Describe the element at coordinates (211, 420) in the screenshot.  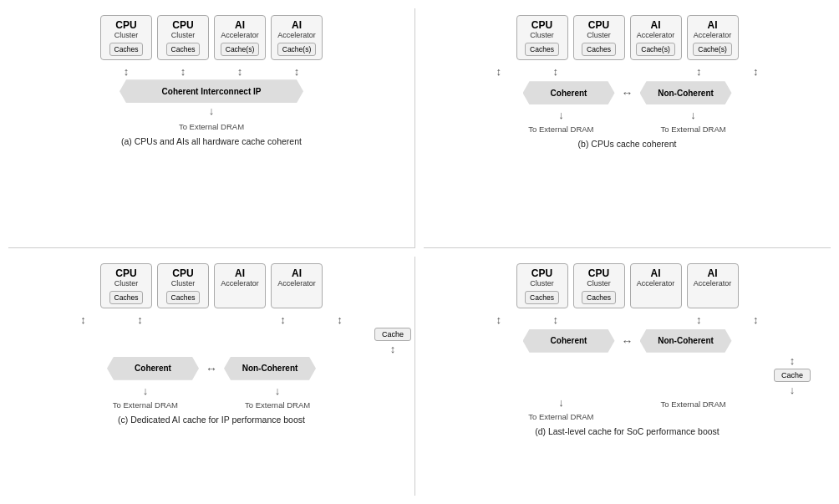
I see `caption-c: (c) Dedicated AI cache for IP performanc…` at that location.